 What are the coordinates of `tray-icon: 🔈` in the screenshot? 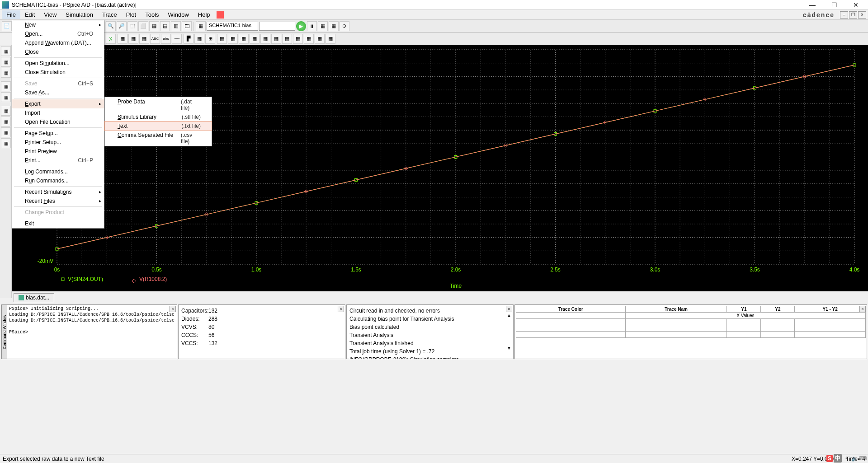 It's located at (854, 458).